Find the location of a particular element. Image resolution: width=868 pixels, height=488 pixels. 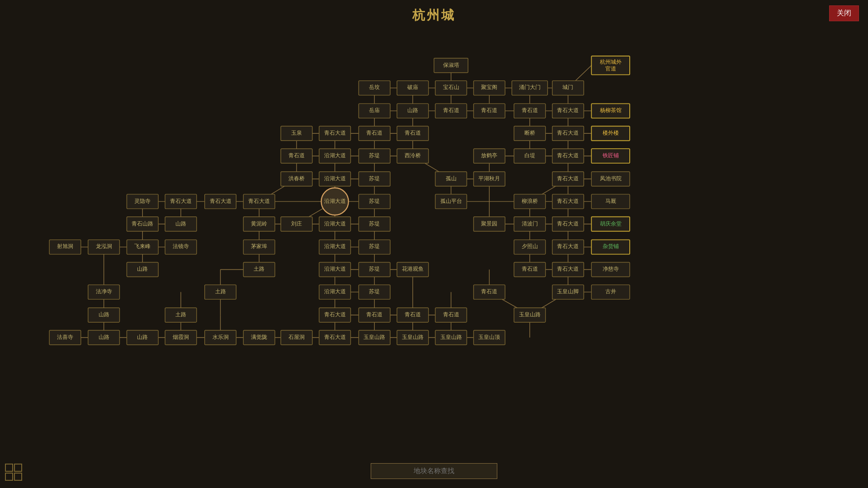

node-shanlu-4: 山路 is located at coordinates (104, 315).